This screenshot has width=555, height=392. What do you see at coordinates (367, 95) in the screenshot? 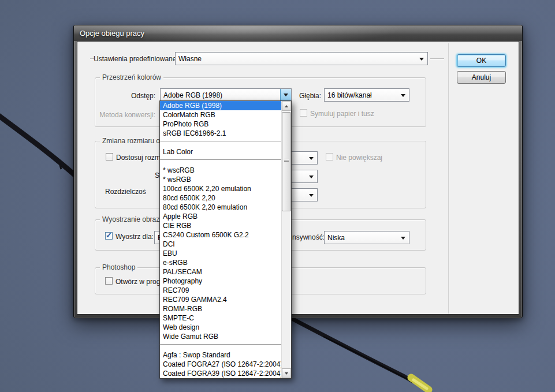
I see `depth-combobox: 16 bitów/kanał` at bounding box center [367, 95].